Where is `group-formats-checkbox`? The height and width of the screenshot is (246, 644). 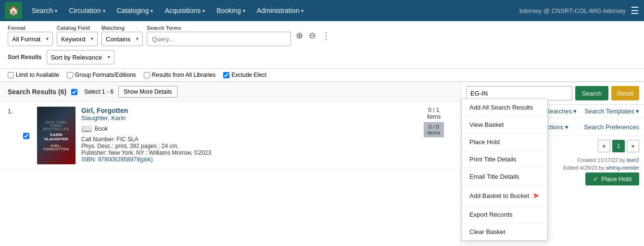
group-formats-checkbox is located at coordinates (70, 75).